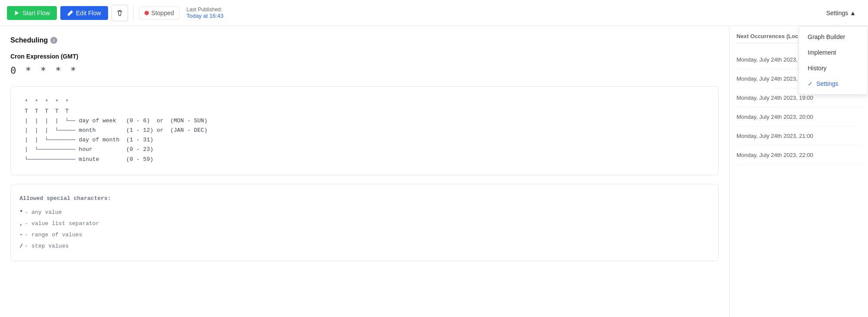 Image resolution: width=868 pixels, height=317 pixels. What do you see at coordinates (365, 224) in the screenshot?
I see `special-char-comma: , - value list separator` at bounding box center [365, 224].